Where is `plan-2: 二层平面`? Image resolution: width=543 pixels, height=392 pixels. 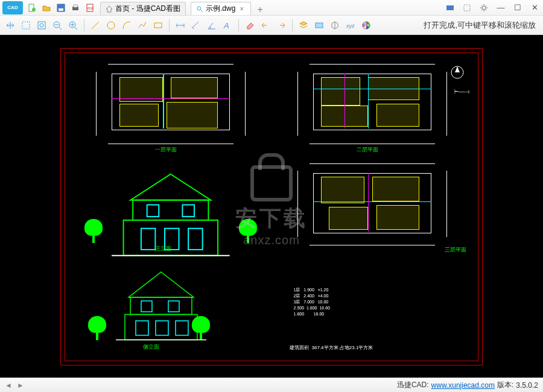 plan-2: 二层平面 is located at coordinates (372, 107).